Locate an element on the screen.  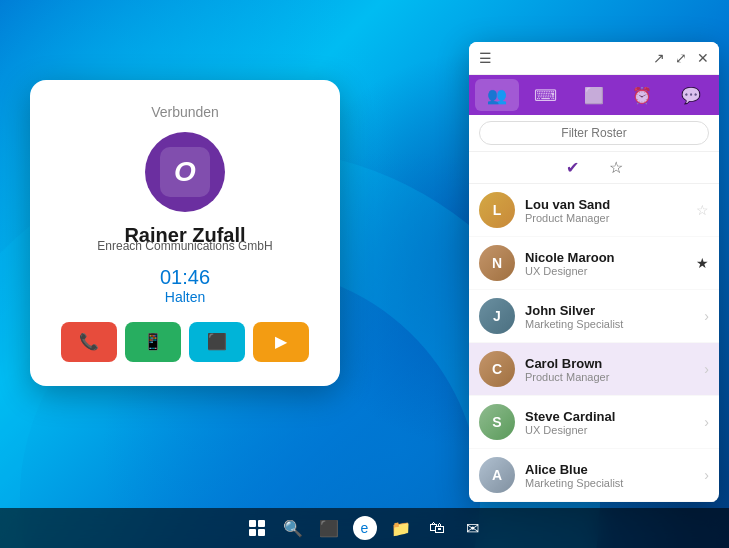
task-view-icon: ⬛ is located at coordinates (329, 528).